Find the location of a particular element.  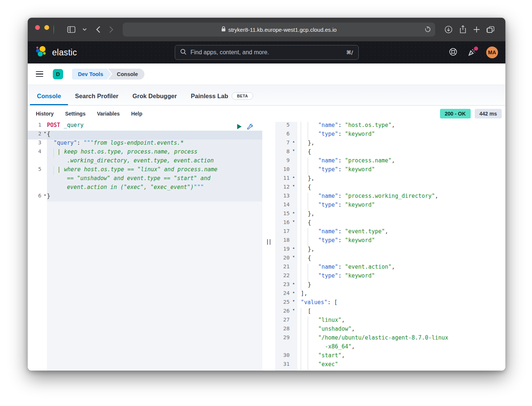

code-line: [ is located at coordinates (401, 312).